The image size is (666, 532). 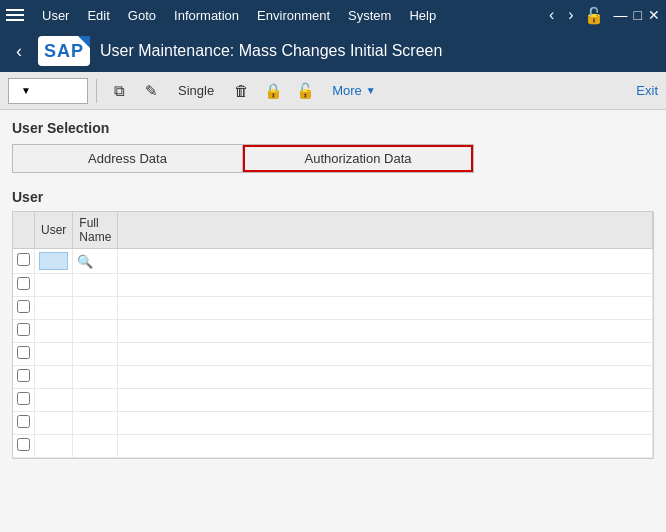 What do you see at coordinates (271, 51) in the screenshot?
I see `page-title: User Maintenance: Mass Changes Initial S…` at bounding box center [271, 51].